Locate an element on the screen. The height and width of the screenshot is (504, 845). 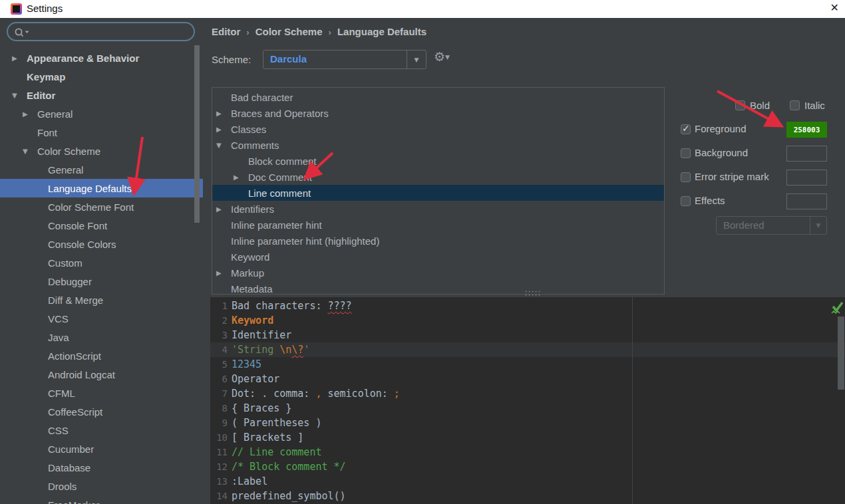
attribute-item-markup: ▶Markup is located at coordinates (438, 273).